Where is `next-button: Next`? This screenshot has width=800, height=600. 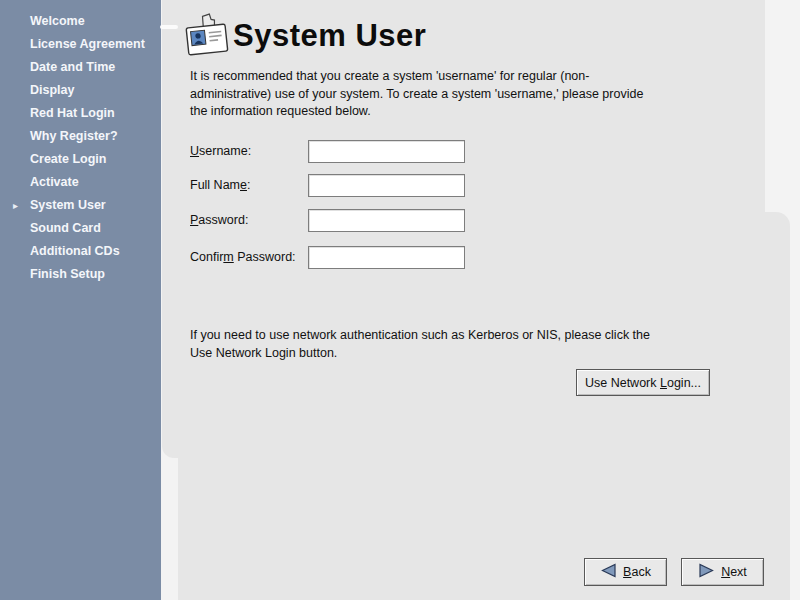 next-button: Next is located at coordinates (722, 572).